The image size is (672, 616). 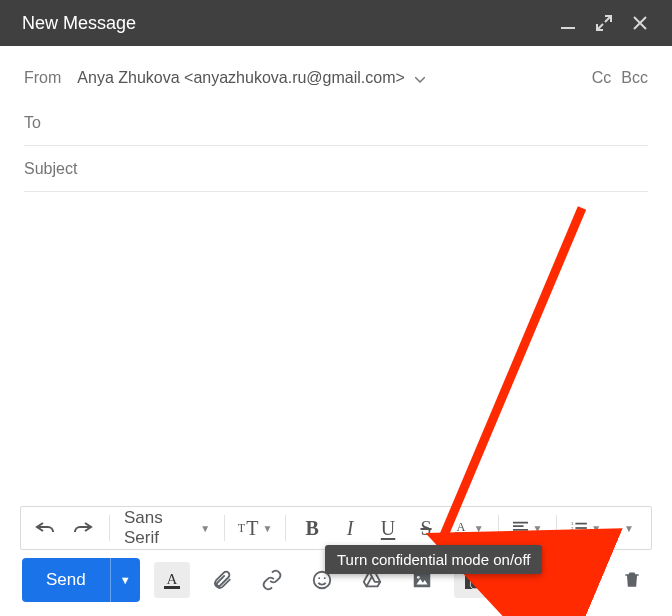 What do you see at coordinates (604, 23) in the screenshot?
I see `expand-icon` at bounding box center [604, 23].